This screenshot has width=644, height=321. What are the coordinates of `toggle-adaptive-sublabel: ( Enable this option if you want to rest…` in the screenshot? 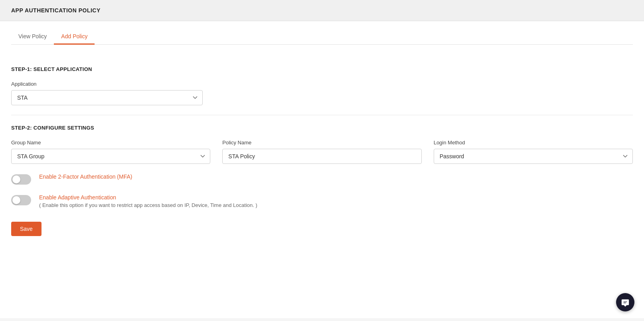 It's located at (148, 205).